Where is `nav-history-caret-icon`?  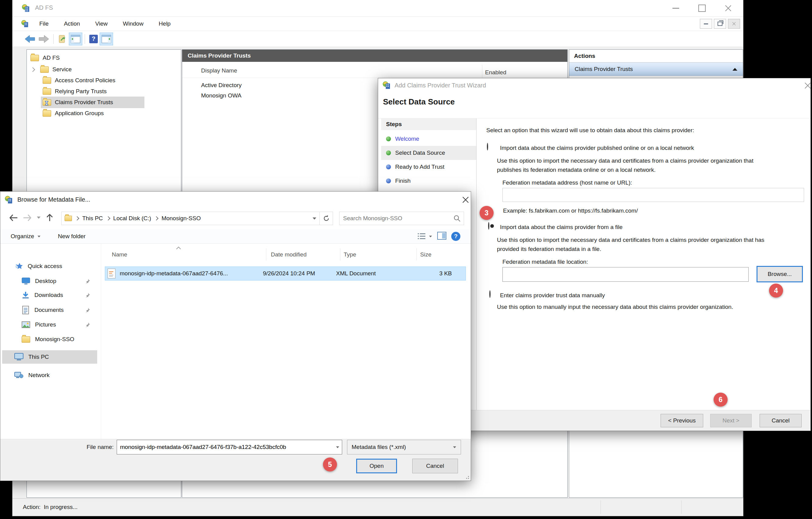 nav-history-caret-icon is located at coordinates (38, 218).